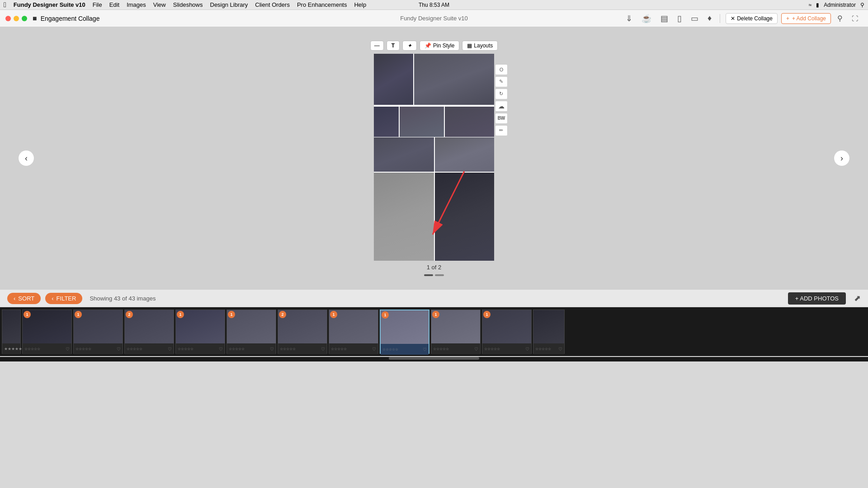  I want to click on star-rating-1: ☆☆☆☆☆, so click(33, 349).